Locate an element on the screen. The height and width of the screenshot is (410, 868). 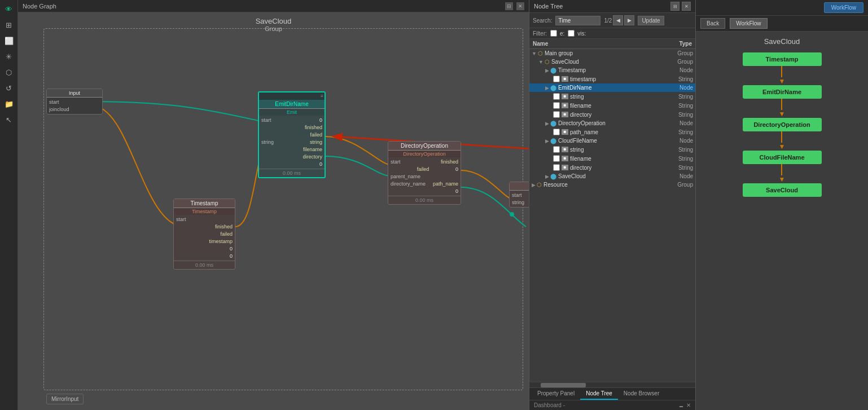
workflow-name-btn: WorkFlow is located at coordinates (748, 24).